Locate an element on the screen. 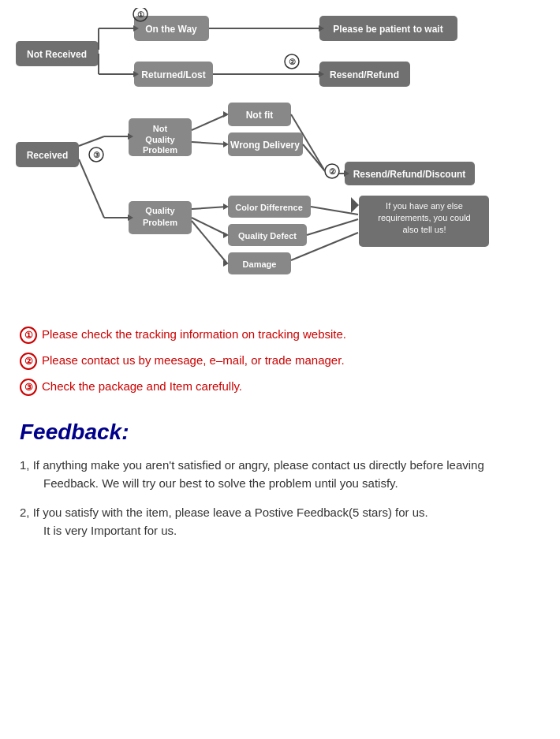 The image size is (560, 739). feedback-title: Feedback: is located at coordinates (280, 432).